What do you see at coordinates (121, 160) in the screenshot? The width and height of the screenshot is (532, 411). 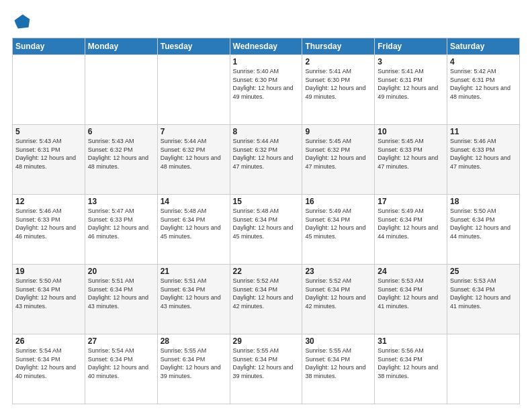 I see `calendar-cell: 6Sunrise: 5:43 AM Sunset: 6:32 PM Daylig…` at bounding box center [121, 160].